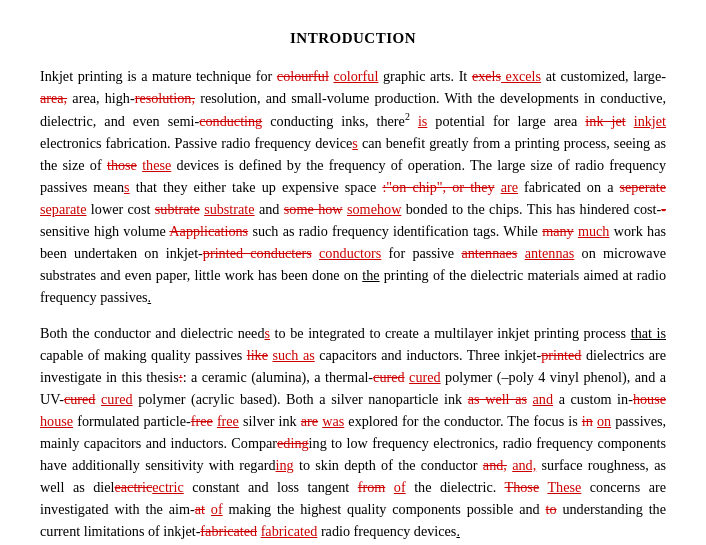  Describe the element at coordinates (314, 209) in the screenshot. I see `del-some-how: some how` at that location.